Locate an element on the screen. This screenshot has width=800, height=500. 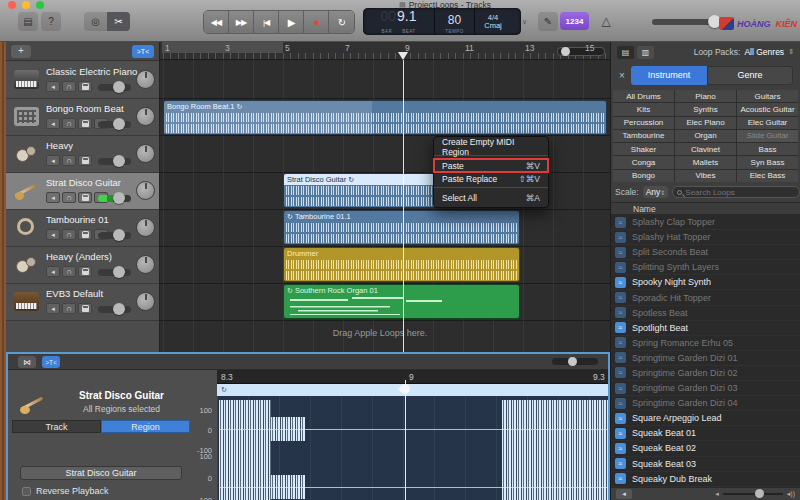
instrument-filter-button: All Drums is located at coordinates (644, 96).